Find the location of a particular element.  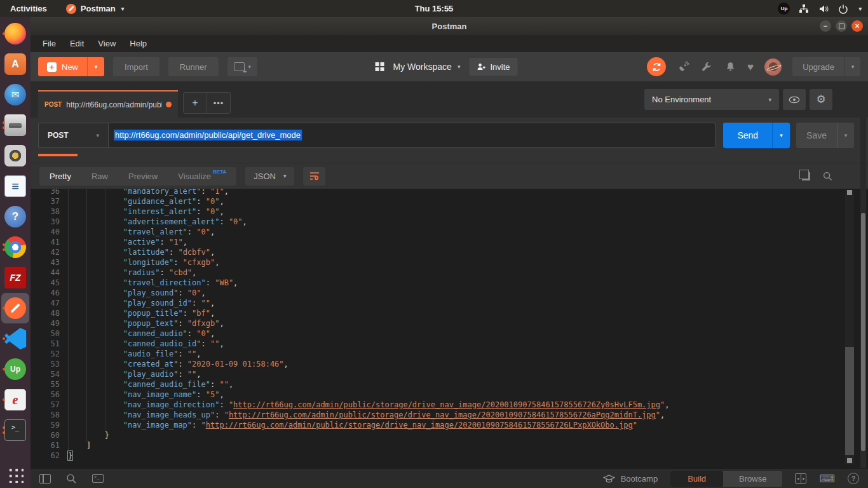

show-applications-icon is located at coordinates (15, 475).